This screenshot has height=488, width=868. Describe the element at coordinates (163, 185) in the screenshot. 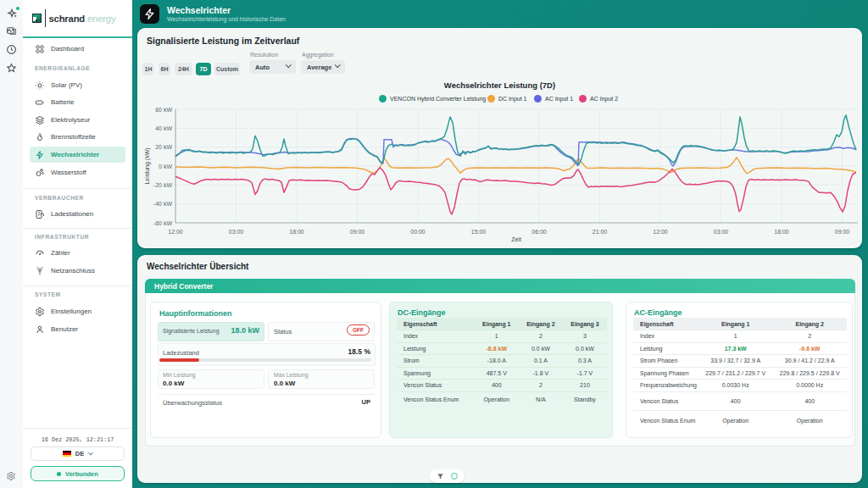

I see `svg-text: -20 kW` at that location.